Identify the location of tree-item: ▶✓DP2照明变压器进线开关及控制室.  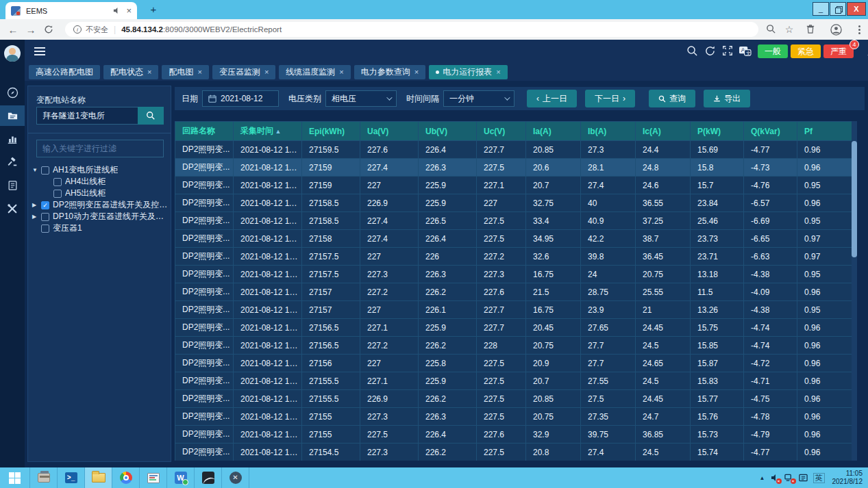
(101, 205).